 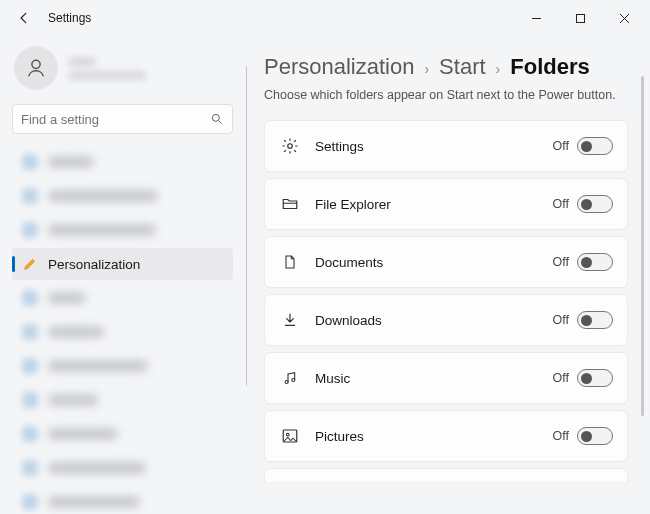 What do you see at coordinates (290, 146) in the screenshot?
I see `gear-icon` at bounding box center [290, 146].